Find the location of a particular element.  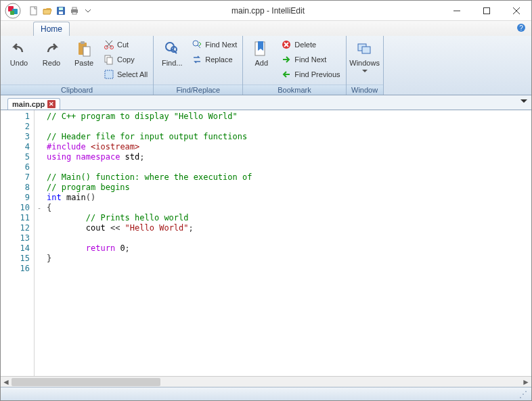

find-button: Find... is located at coordinates (172, 53).